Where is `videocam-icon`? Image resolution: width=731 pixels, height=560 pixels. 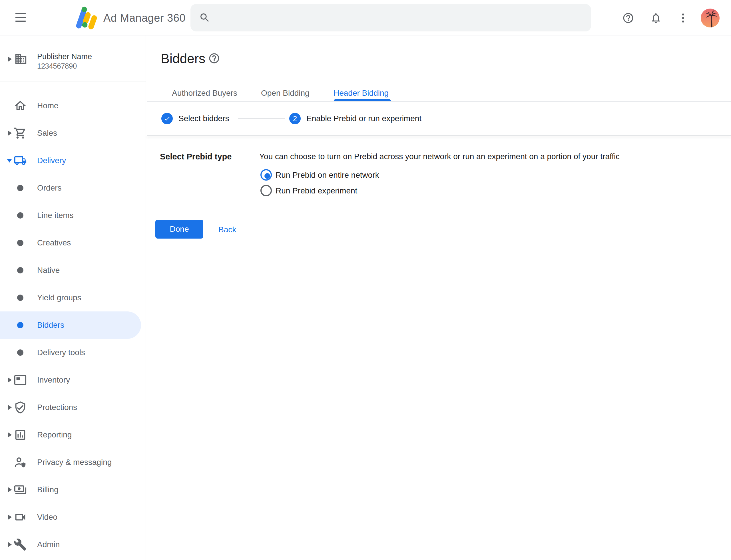 videocam-icon is located at coordinates (20, 517).